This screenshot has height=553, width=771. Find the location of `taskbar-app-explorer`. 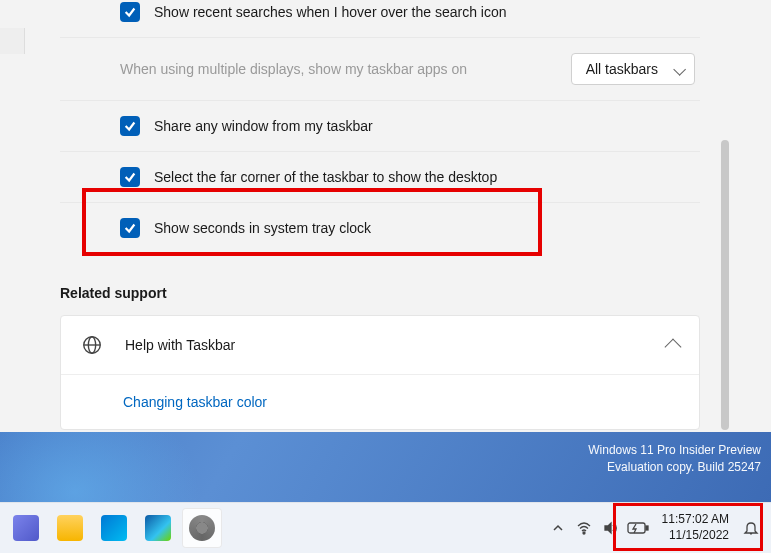

taskbar-app-explorer is located at coordinates (70, 528).